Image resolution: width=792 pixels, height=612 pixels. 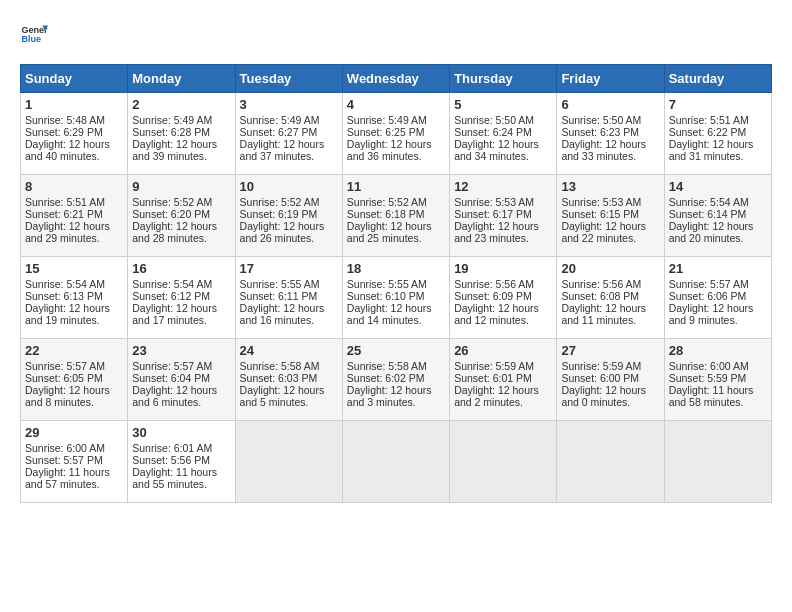 What do you see at coordinates (708, 296) in the screenshot?
I see `sunset-text: Sunset: 6:06 PM` at bounding box center [708, 296].